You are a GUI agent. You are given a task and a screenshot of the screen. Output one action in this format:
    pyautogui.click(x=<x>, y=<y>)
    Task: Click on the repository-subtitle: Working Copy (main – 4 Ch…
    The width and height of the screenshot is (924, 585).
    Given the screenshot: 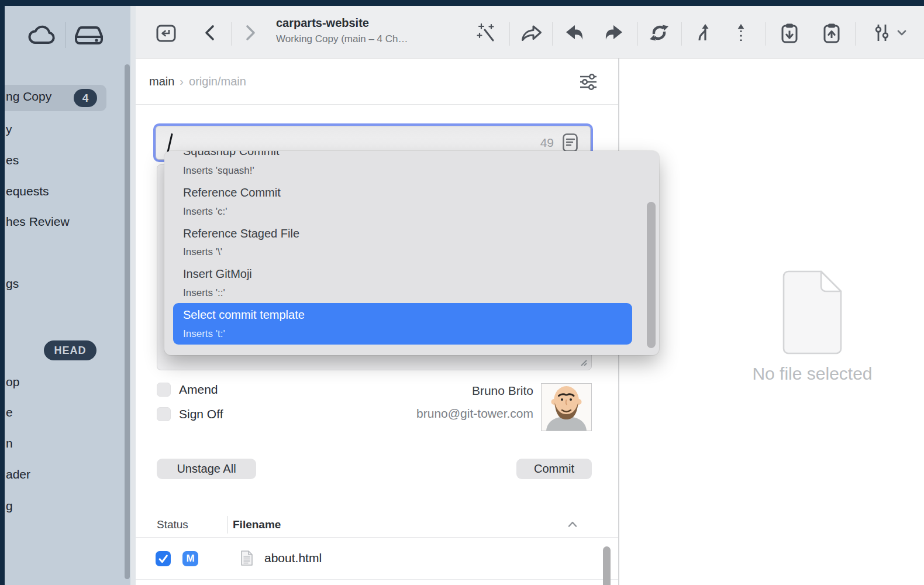 What is the action you would take?
    pyautogui.click(x=342, y=39)
    